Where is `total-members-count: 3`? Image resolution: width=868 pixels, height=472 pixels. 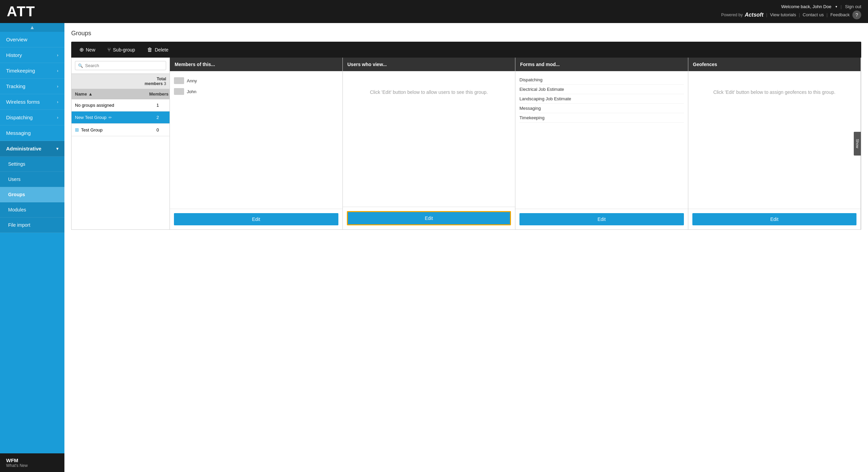
total-members-count: 3 is located at coordinates (165, 84).